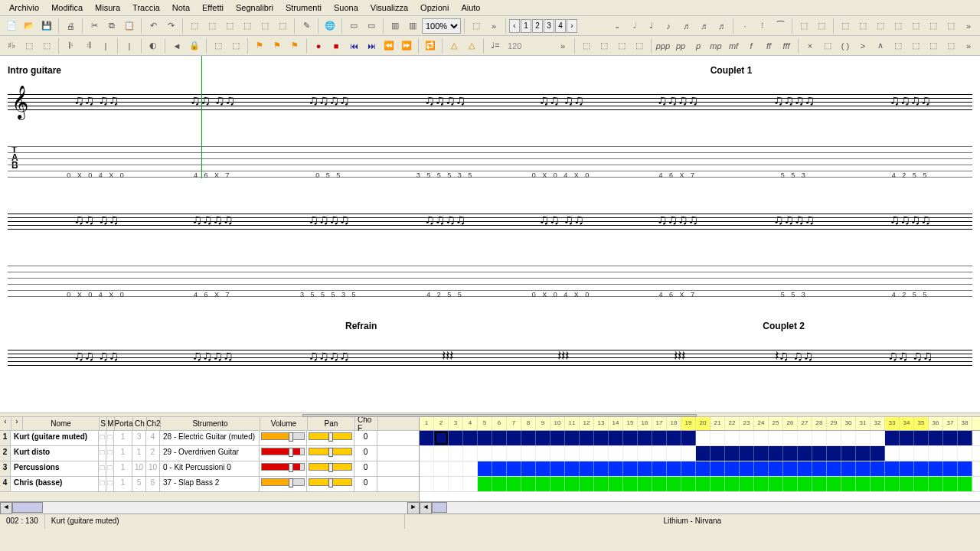  What do you see at coordinates (371, 26) in the screenshot?
I see `view-icon: ▭` at bounding box center [371, 26].